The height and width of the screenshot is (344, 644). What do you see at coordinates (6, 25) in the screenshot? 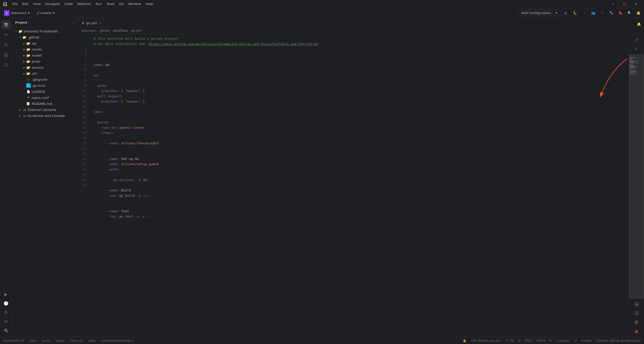
I see `sidebar-item-project` at bounding box center [6, 25].